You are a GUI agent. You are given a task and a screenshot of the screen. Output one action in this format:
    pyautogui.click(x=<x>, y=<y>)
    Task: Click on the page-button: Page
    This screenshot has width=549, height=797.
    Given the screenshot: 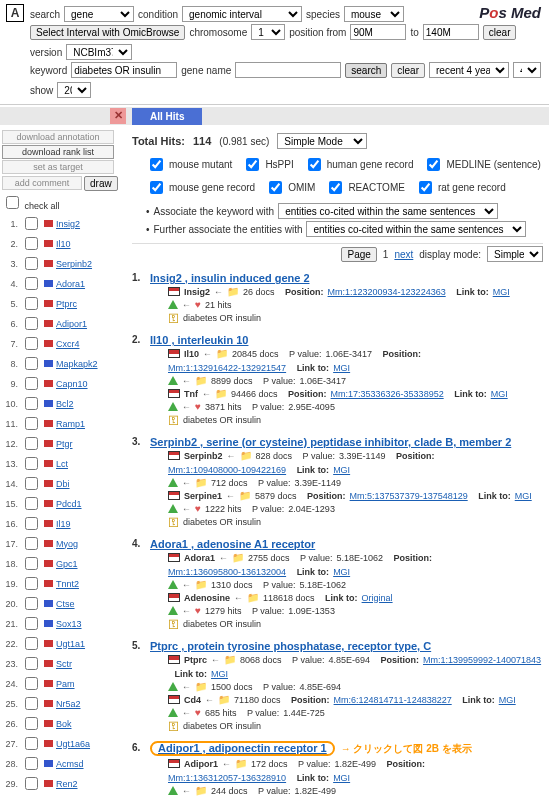 What is the action you would take?
    pyautogui.click(x=358, y=254)
    